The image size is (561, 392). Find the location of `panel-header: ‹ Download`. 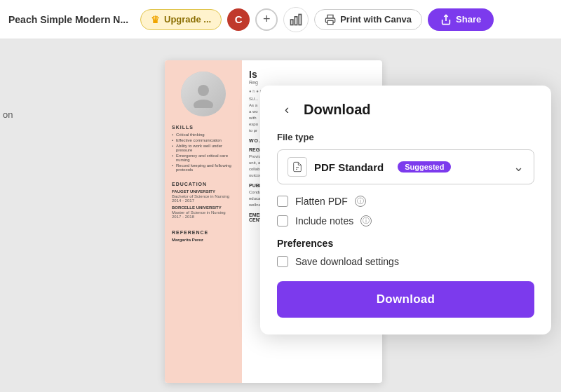

panel-header: ‹ Download is located at coordinates (405, 109).